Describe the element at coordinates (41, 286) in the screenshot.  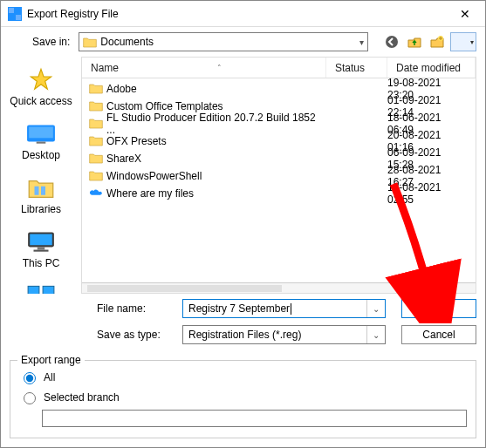
I see `place-network: Network` at that location.